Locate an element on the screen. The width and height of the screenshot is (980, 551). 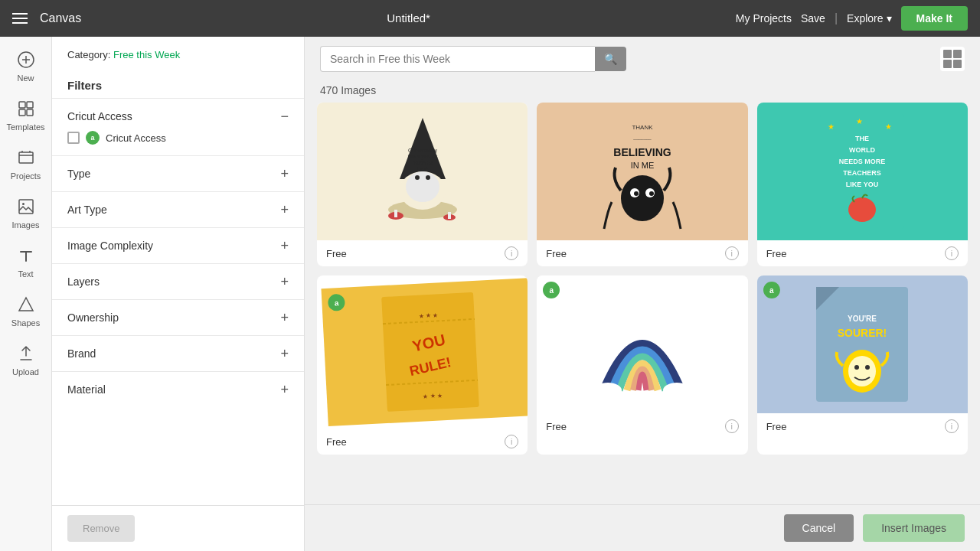
ownership-title: Ownership is located at coordinates (93, 318).